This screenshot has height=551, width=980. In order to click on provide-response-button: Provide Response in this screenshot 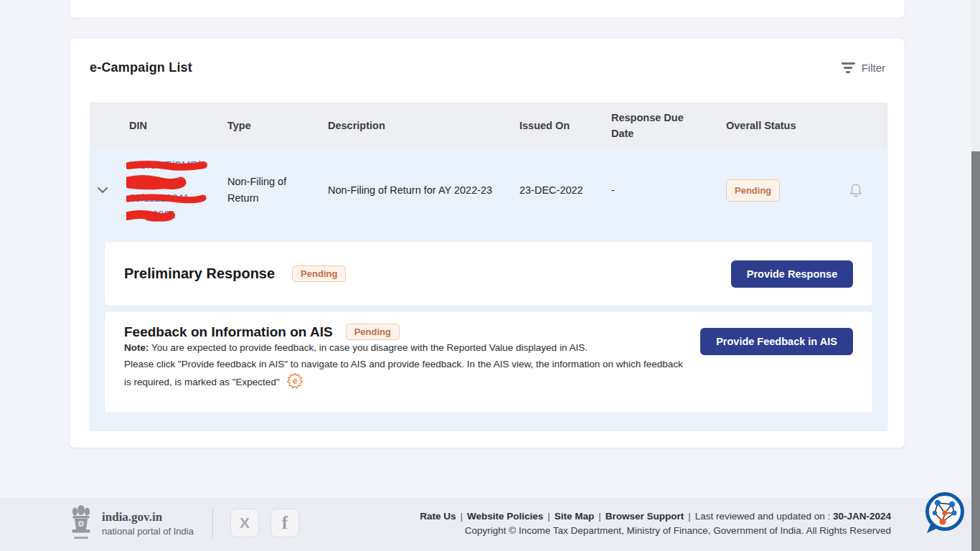, I will do `click(792, 274)`.